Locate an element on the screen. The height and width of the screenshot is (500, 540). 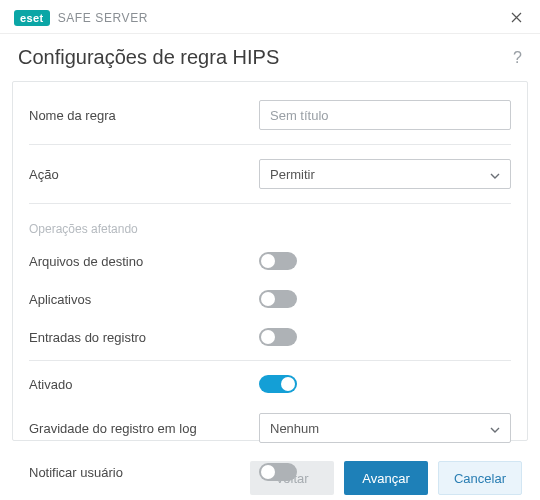
row-enabled: Ativado is located at coordinates (270, 384).